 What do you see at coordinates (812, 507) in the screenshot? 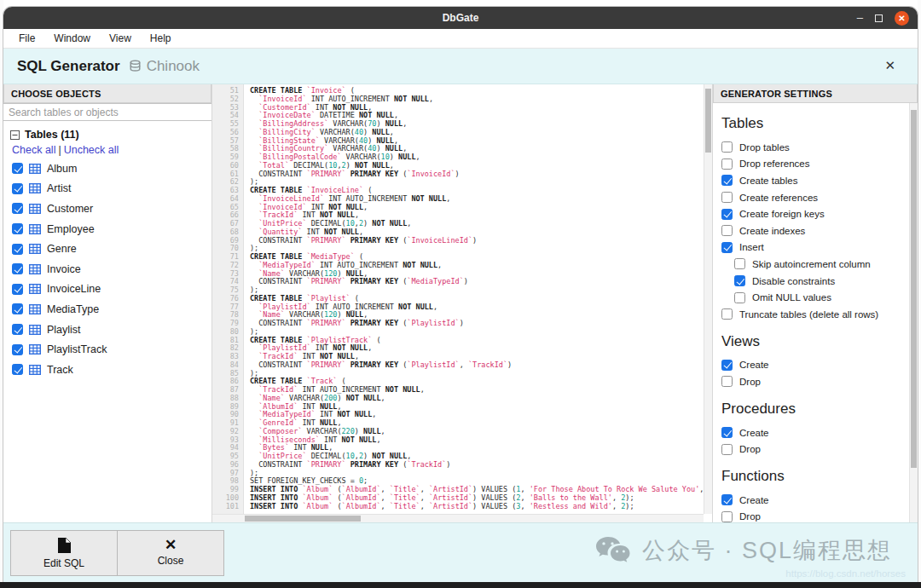
I see `settings-section-options: Create Drop` at bounding box center [812, 507].